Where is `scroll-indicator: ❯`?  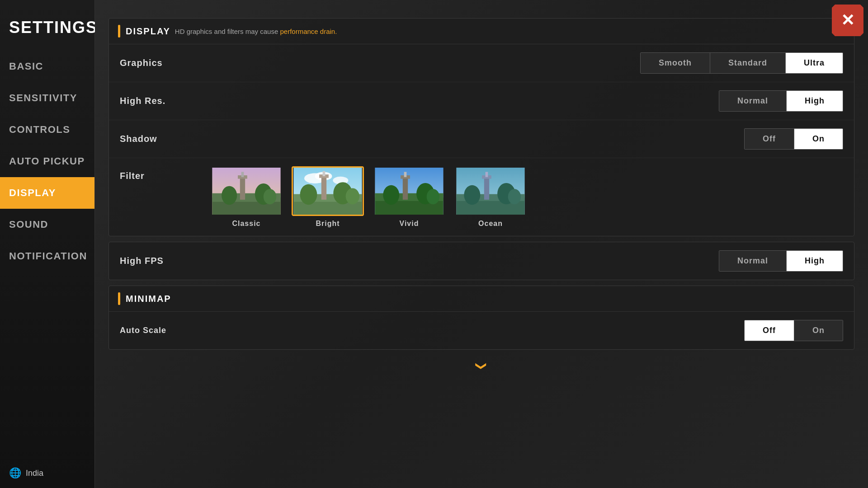 scroll-indicator: ❯ is located at coordinates (481, 366).